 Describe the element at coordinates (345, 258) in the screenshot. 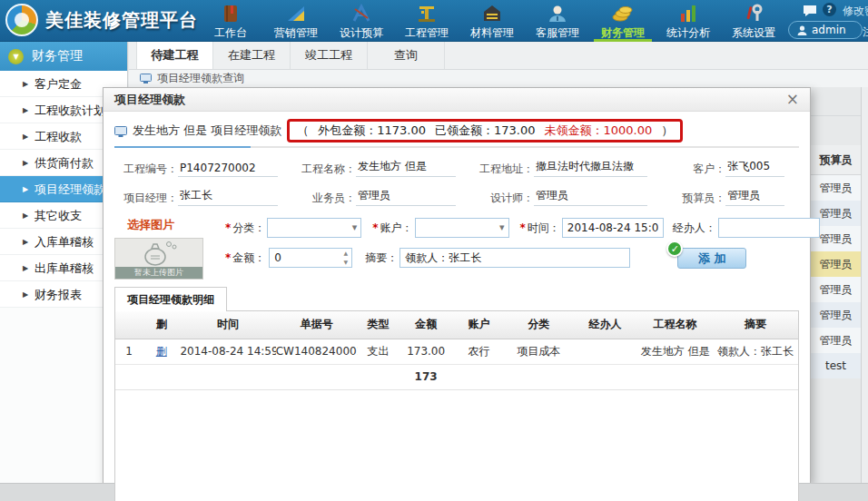

I see `amount-stepper: ▲▼` at that location.